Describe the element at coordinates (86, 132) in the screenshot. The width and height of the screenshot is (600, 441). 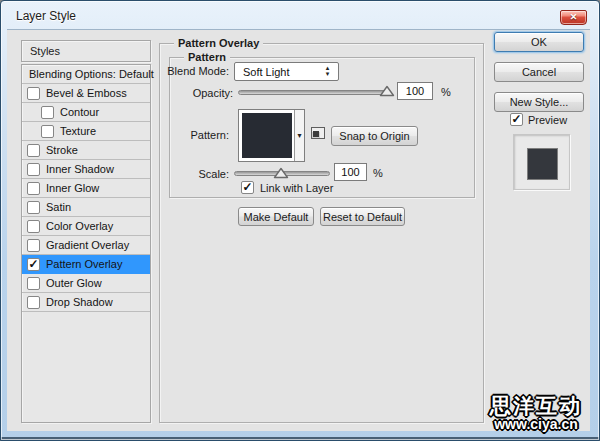
I see `sidebar-item-texture: Texture` at that location.